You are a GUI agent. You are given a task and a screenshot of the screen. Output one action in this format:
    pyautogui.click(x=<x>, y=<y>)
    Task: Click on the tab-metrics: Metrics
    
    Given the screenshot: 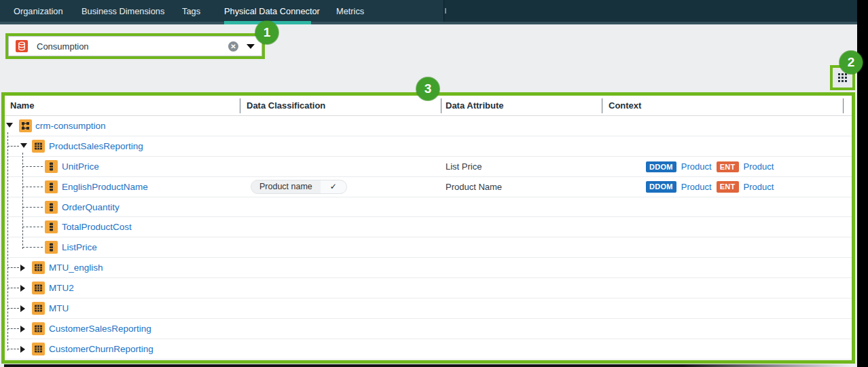 What is the action you would take?
    pyautogui.click(x=350, y=11)
    